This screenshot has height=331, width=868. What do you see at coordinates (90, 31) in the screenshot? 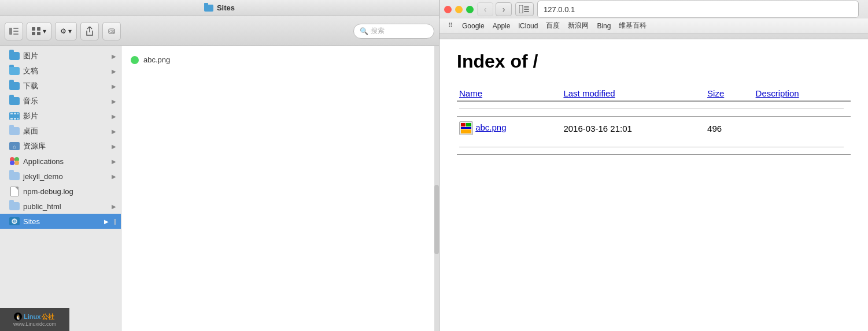
I see `share-button` at bounding box center [90, 31].